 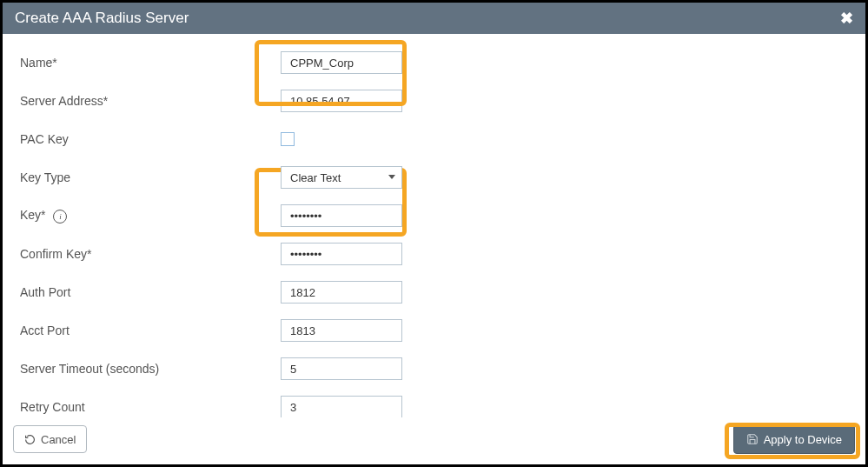 I want to click on save-icon, so click(x=752, y=439).